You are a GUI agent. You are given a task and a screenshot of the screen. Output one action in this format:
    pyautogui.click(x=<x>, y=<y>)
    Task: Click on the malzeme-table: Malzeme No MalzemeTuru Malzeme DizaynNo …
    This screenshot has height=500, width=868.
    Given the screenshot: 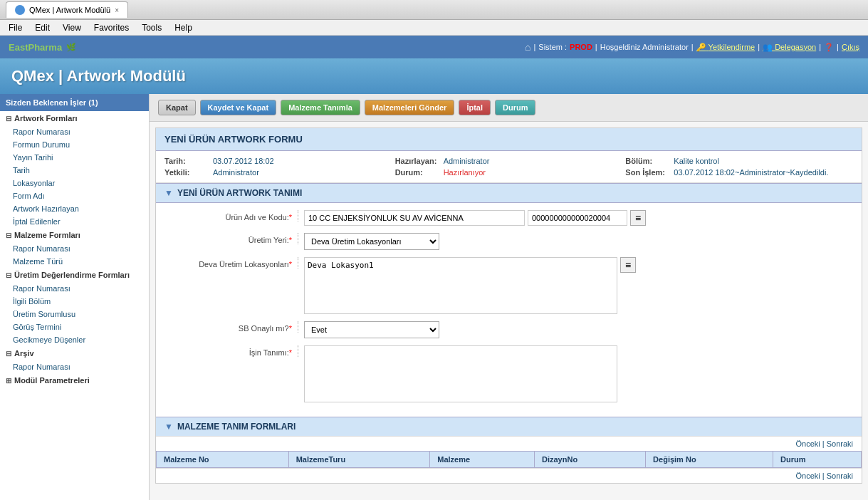 What is the action you would take?
    pyautogui.click(x=508, y=459)
    